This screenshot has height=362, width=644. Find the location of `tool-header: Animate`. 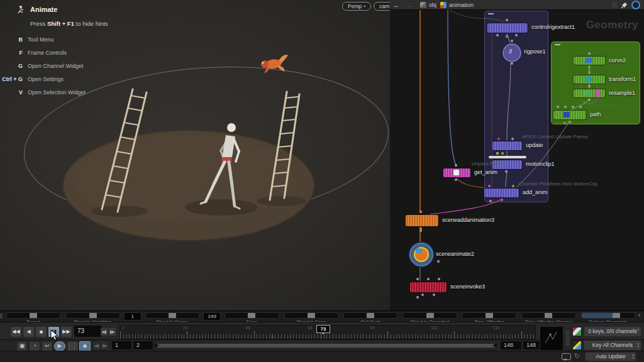

tool-header: Animate is located at coordinates (36, 9).